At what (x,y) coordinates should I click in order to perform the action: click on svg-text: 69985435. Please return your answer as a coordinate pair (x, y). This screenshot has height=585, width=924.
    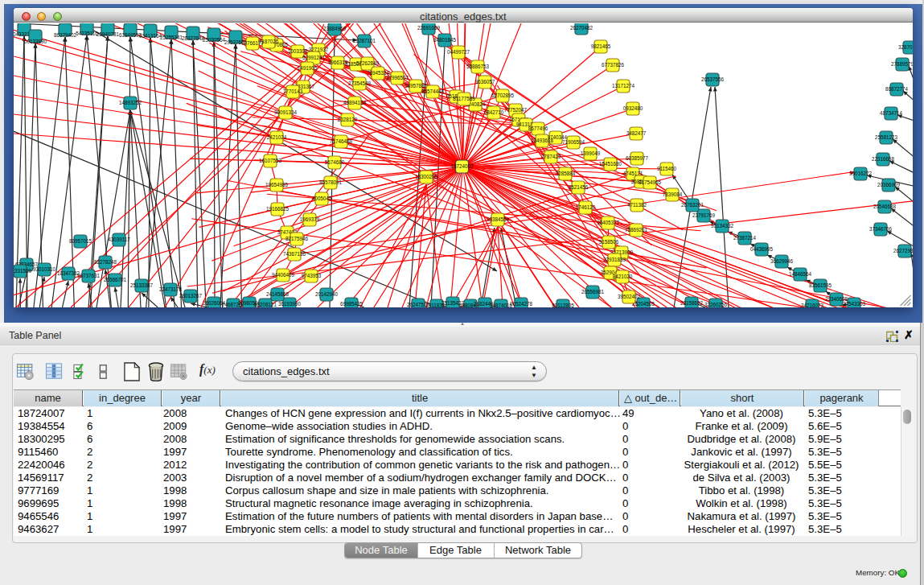
    Looking at the image, I should click on (352, 304).